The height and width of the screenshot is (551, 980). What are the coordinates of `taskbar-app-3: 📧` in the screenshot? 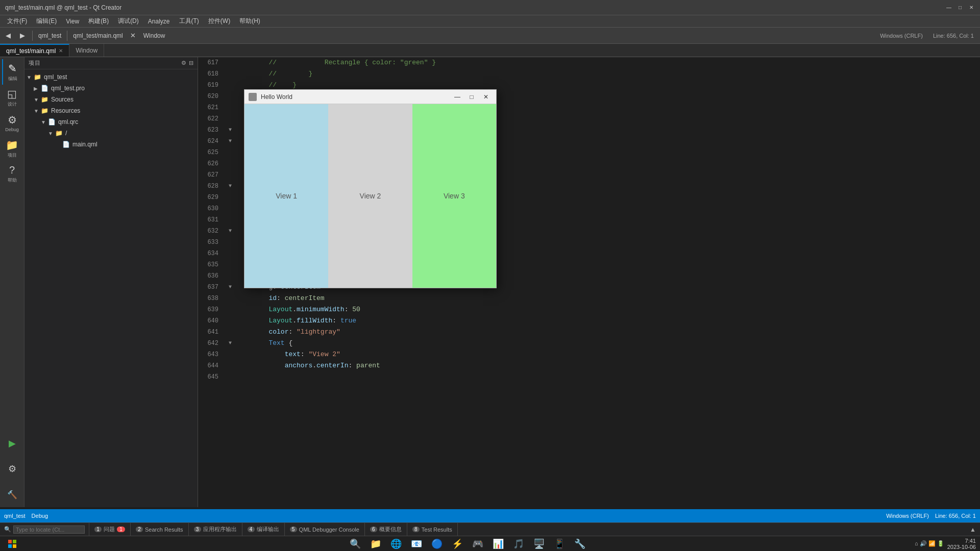 It's located at (416, 543).